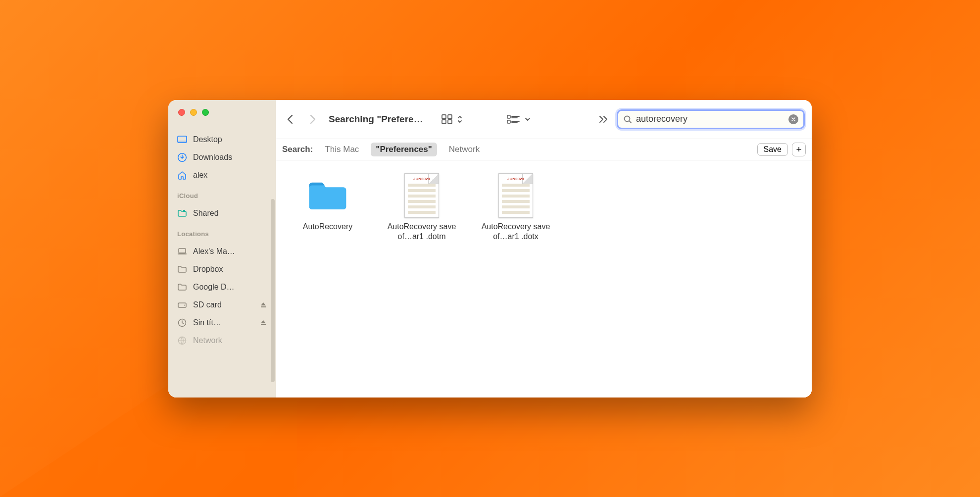  What do you see at coordinates (544, 149) in the screenshot?
I see `search-scope-bar: Search: This Mac "Preferences" Network S…` at bounding box center [544, 149].